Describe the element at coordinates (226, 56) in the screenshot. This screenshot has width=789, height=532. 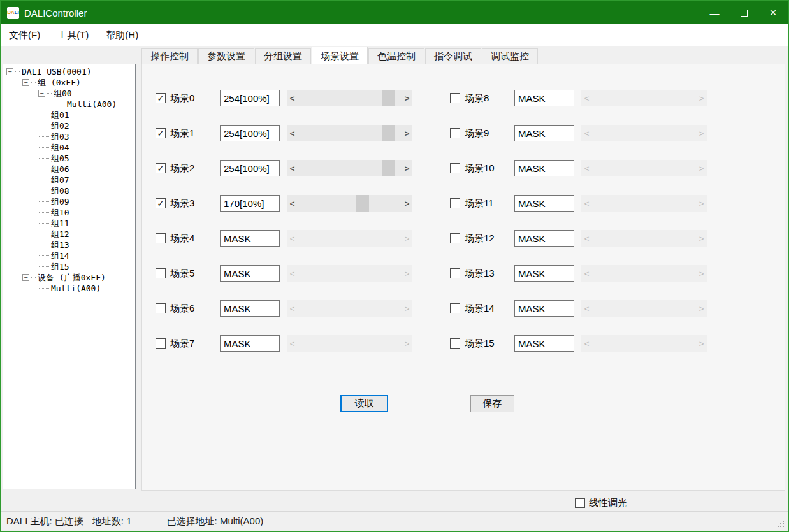
I see `tab-2: 参数设置` at that location.